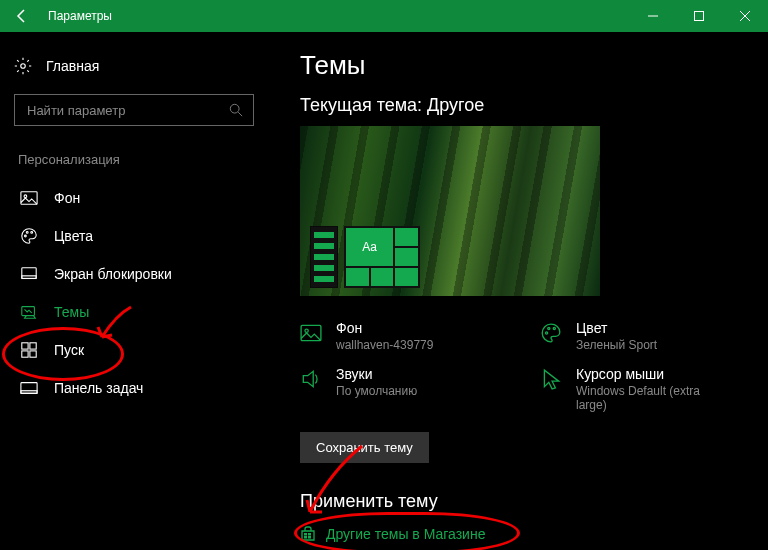  What do you see at coordinates (29, 274) in the screenshot?
I see `lockscreen-icon` at bounding box center [29, 274].